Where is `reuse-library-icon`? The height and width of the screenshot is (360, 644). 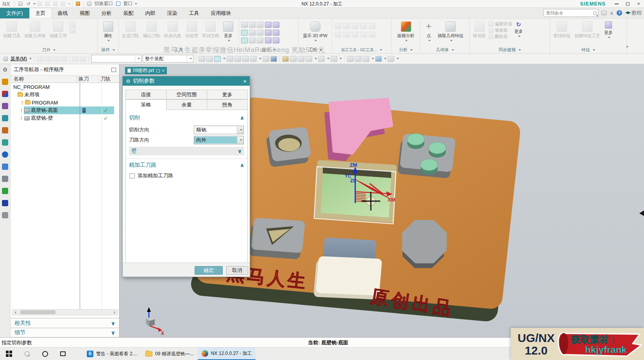 reuse-library-icon is located at coordinates (5, 118).